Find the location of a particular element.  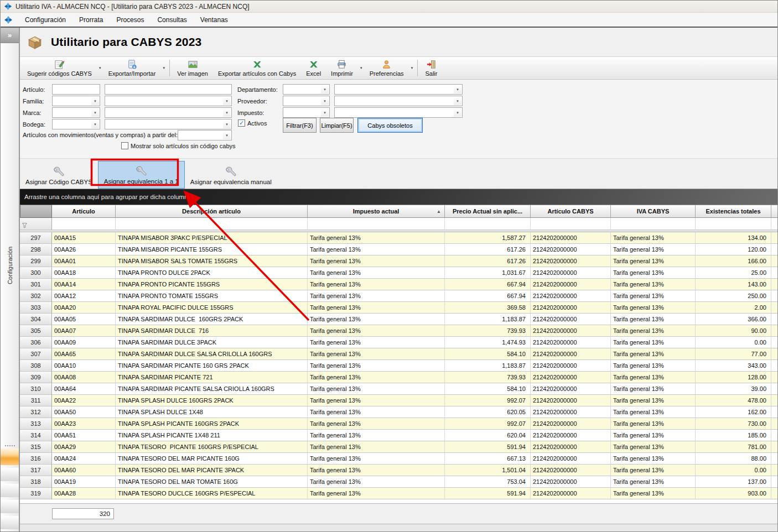

cell-n: 310 is located at coordinates (36, 389).